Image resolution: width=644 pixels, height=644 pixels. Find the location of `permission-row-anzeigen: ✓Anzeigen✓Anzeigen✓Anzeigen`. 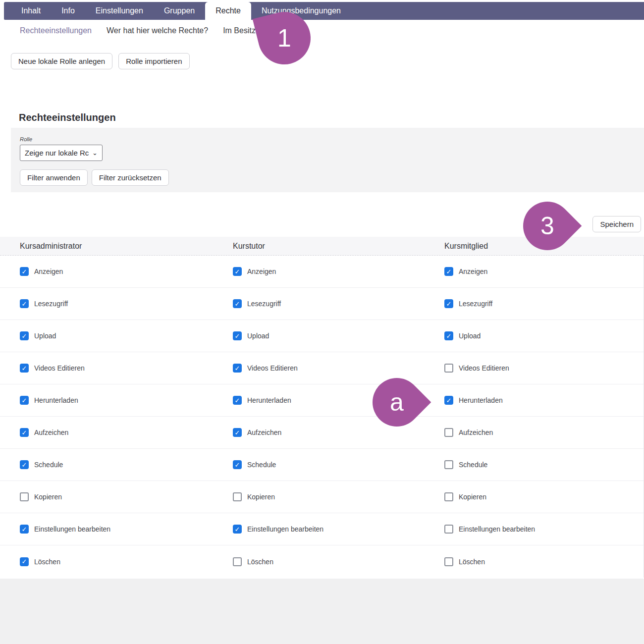

permission-row-anzeigen: ✓Anzeigen✓Anzeigen✓Anzeigen is located at coordinates (322, 271).